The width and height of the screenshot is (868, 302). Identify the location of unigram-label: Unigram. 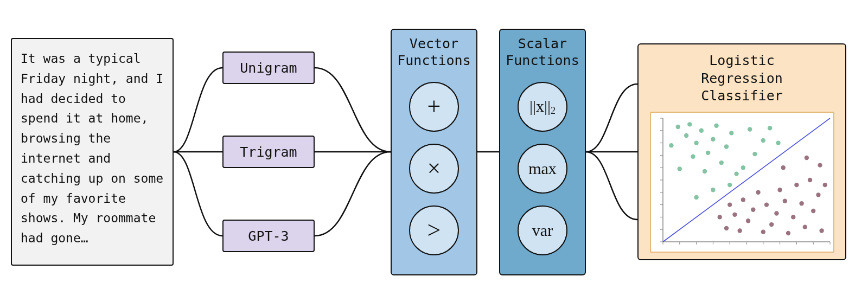
(268, 68).